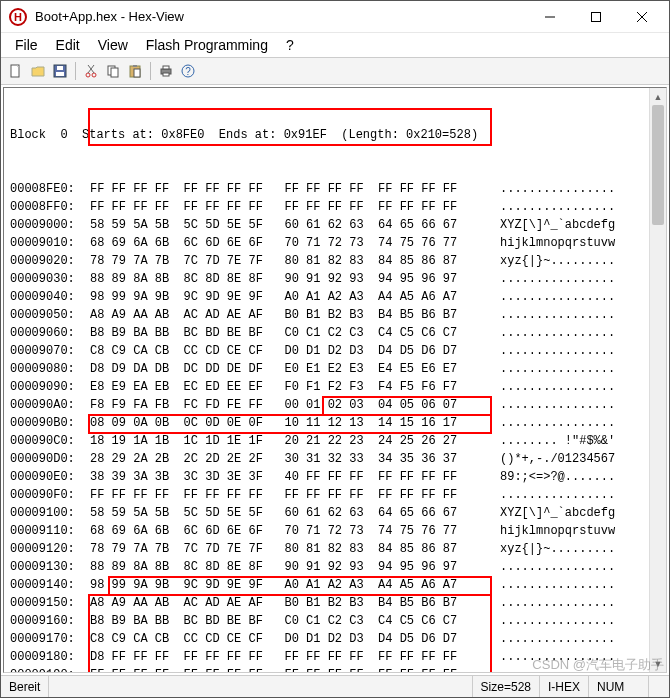 Image resolution: width=670 pixels, height=698 pixels. What do you see at coordinates (580, 477) in the screenshot?
I see `row-ascii: 89:;<=>?@.......` at bounding box center [580, 477].